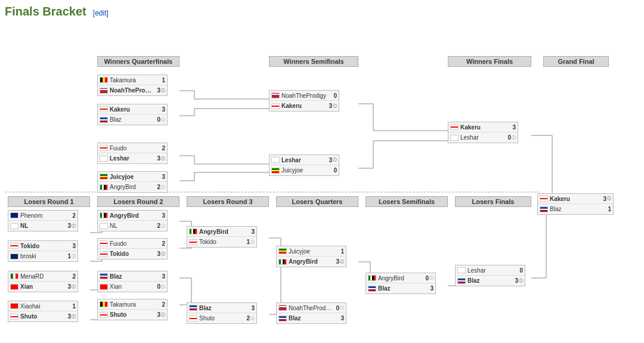 This screenshot has width=644, height=343. Describe the element at coordinates (132, 159) in the screenshot. I see `wqf-m3-p2: Leshar 3 ⓘ` at that location.